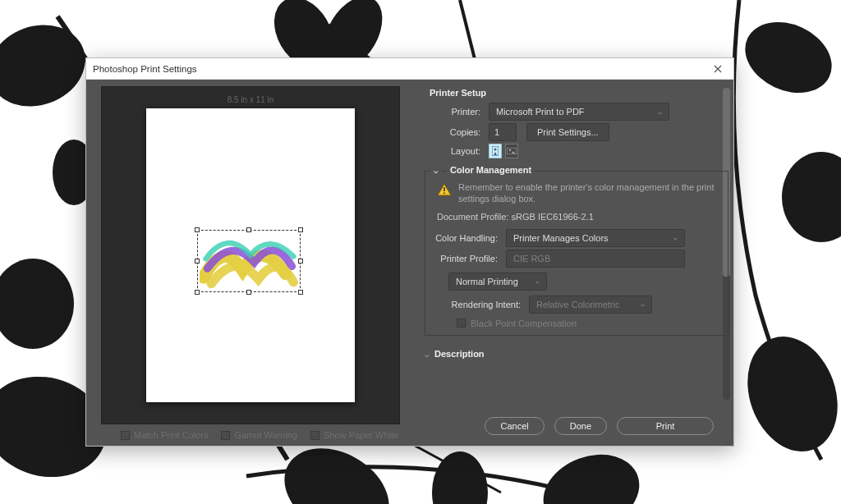  Describe the element at coordinates (561, 238) in the screenshot. I see `select-value: Printer Manages Colors` at that location.